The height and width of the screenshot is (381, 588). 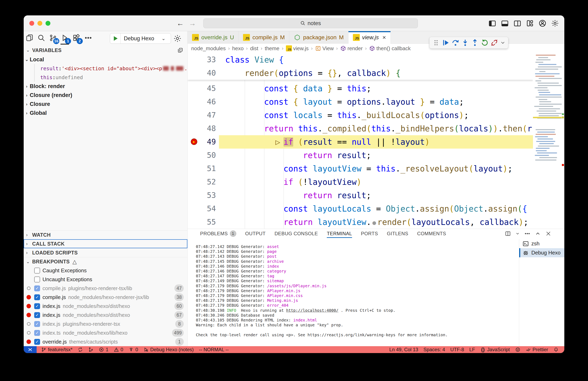 I want to click on breakpoint-row: ✓index.tsnode_modules/hexo/lib/hexo499, so click(x=105, y=333).